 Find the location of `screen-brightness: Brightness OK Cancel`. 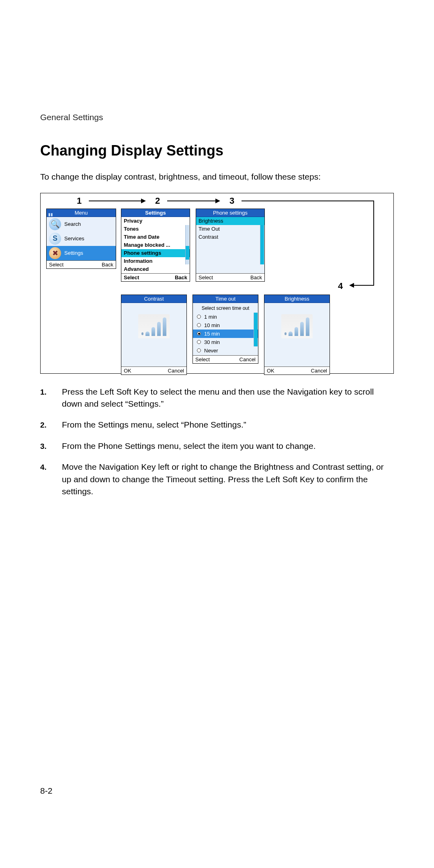

screen-brightness: Brightness OK Cancel is located at coordinates (297, 335).